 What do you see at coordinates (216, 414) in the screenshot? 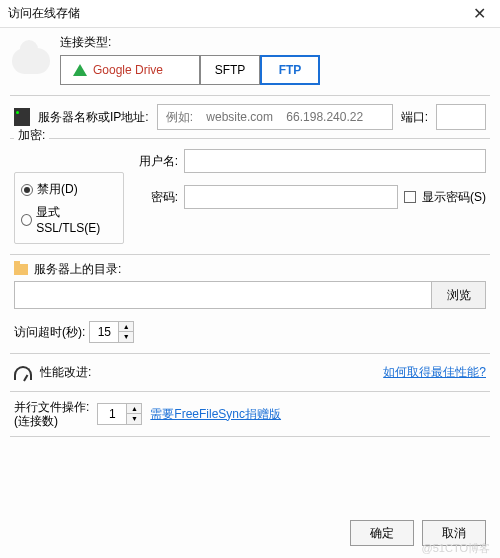
I see `donation-link: 需要FreeFileSync捐赠版` at bounding box center [216, 414].